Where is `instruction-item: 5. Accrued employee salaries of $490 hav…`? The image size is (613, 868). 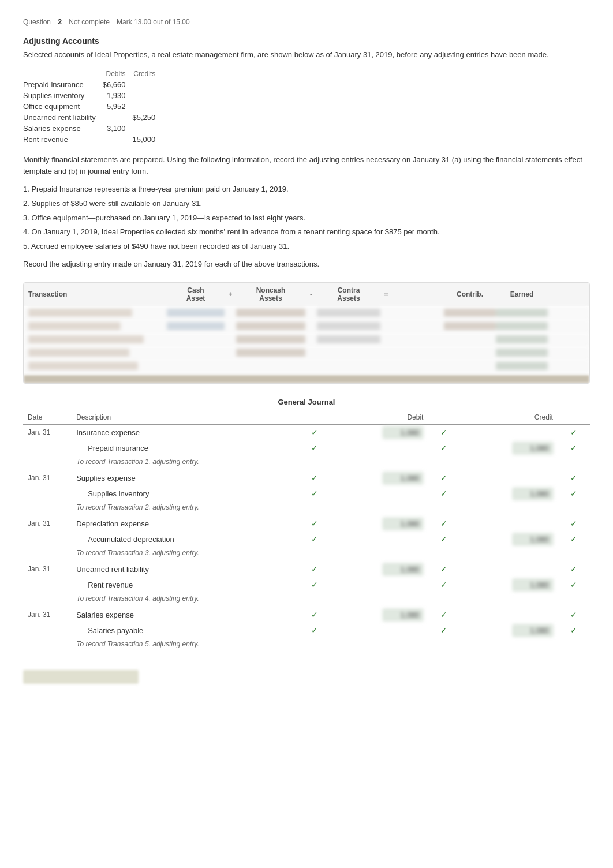
instruction-item: 5. Accrued employee salaries of $490 hav… is located at coordinates (306, 247).